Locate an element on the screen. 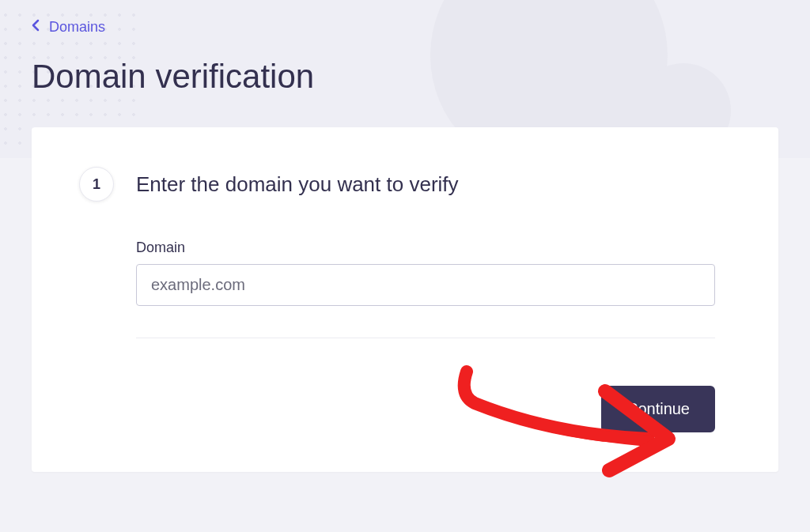 The height and width of the screenshot is (532, 810). domain-field-label: Domain is located at coordinates (426, 248).